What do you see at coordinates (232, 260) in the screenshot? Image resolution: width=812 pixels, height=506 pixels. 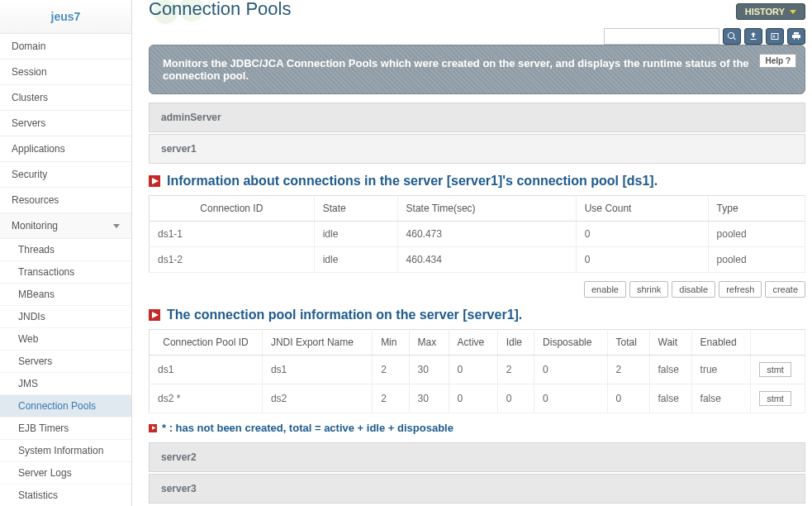 I see `table-cell: ds1-2` at bounding box center [232, 260].